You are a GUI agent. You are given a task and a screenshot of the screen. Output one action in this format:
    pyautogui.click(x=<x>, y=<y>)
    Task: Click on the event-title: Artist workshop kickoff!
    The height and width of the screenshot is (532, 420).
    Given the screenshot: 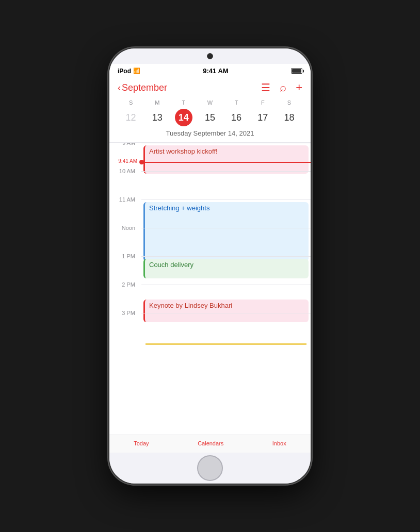 What is the action you would take?
    pyautogui.click(x=184, y=152)
    